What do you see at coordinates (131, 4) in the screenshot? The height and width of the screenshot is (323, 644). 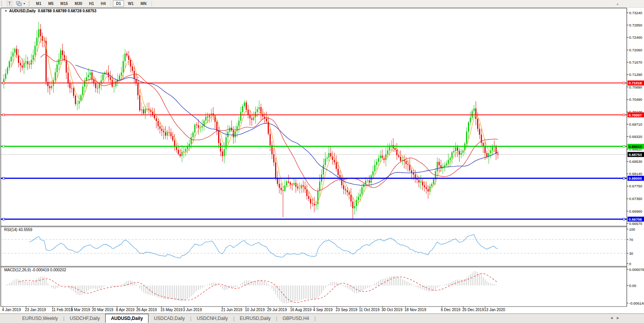 I see `timeframe-button-w1: W1` at bounding box center [131, 4].